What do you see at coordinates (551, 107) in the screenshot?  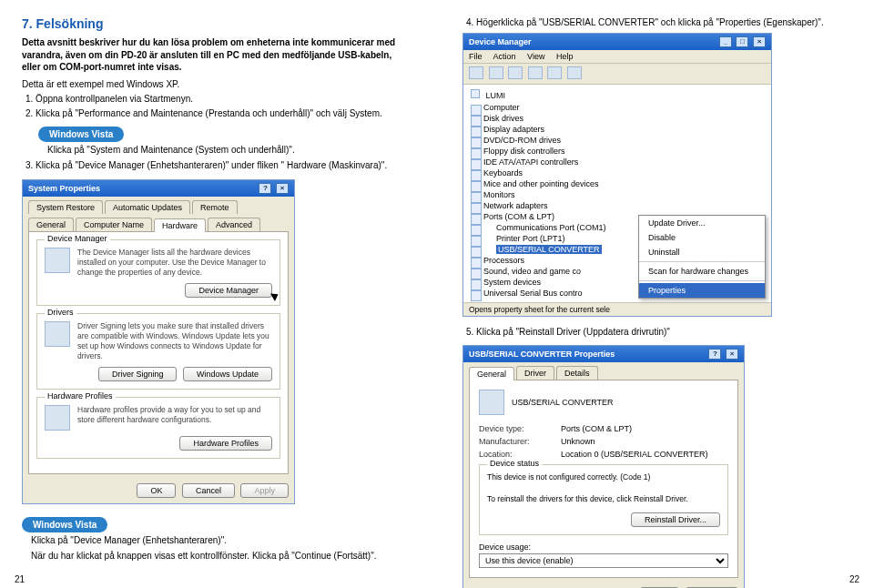 I see `dev-item: Computer` at bounding box center [551, 107].